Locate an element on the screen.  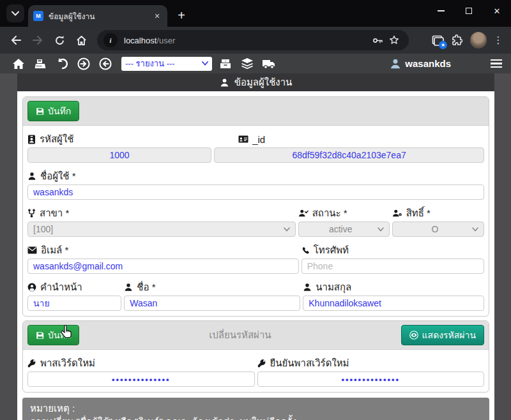
user-check-icon is located at coordinates (303, 213).